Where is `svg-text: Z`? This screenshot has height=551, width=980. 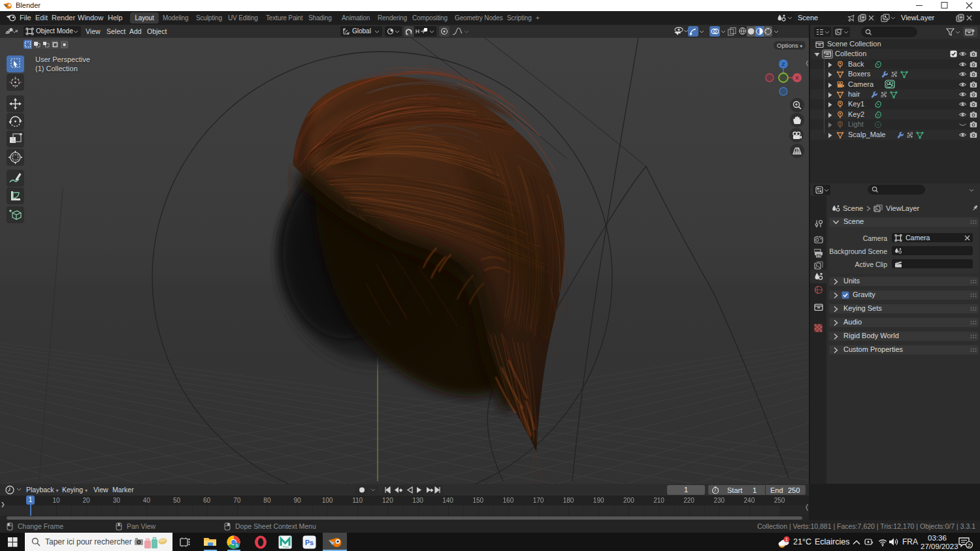
svg-text: Z is located at coordinates (784, 64).